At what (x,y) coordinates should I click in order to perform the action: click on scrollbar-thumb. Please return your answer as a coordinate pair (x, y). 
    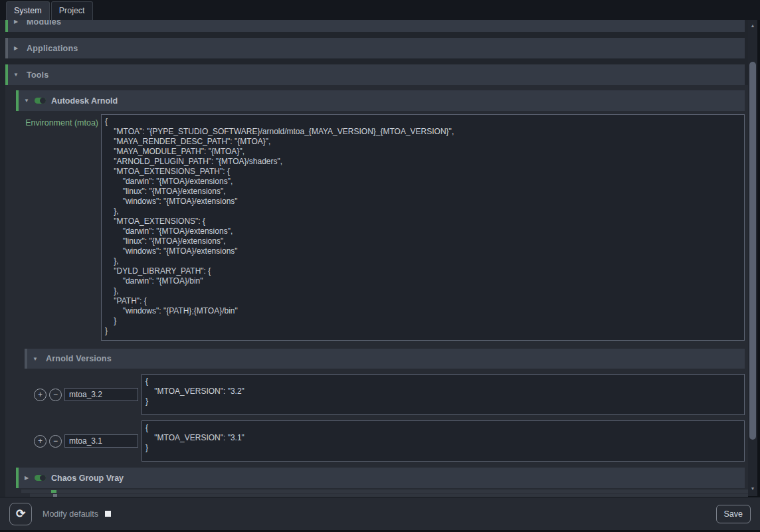
    Looking at the image, I should click on (753, 251).